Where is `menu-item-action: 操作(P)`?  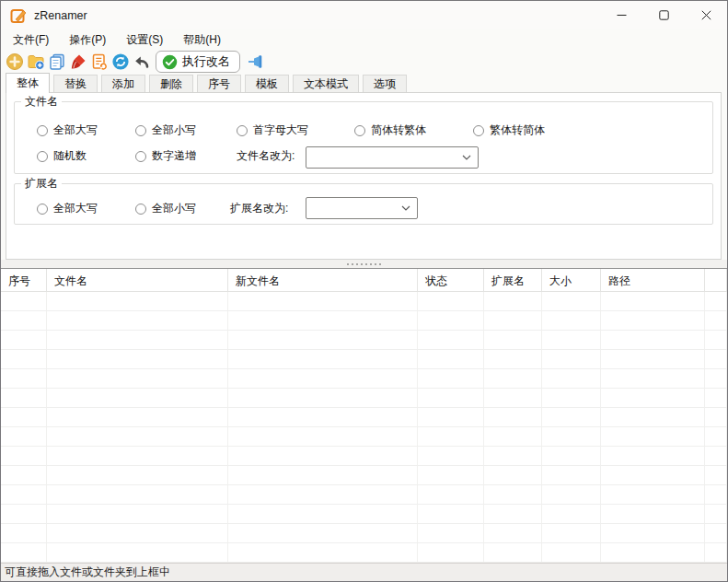
menu-item-action: 操作(P) is located at coordinates (87, 41).